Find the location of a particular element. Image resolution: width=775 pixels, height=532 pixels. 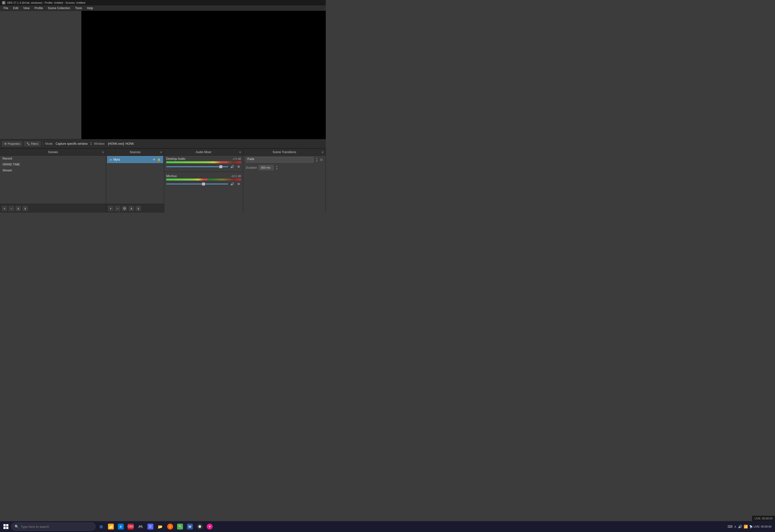

window-label: Window is located at coordinates (99, 144).